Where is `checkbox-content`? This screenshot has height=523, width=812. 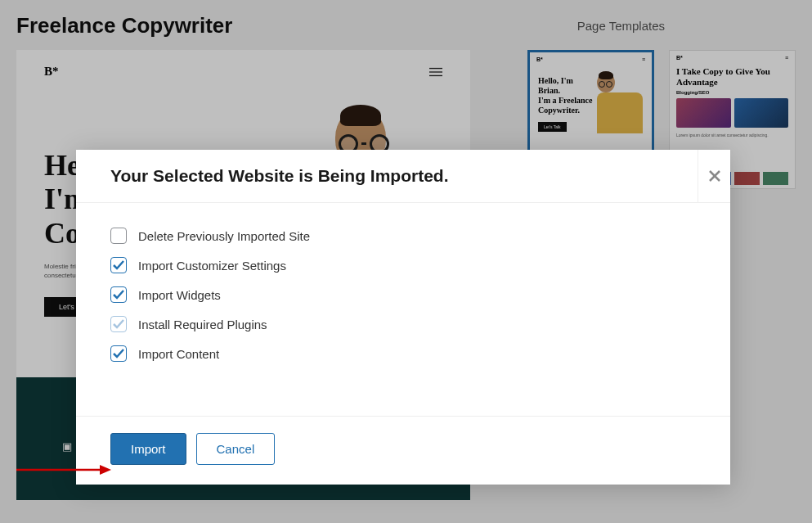
checkbox-content is located at coordinates (119, 354).